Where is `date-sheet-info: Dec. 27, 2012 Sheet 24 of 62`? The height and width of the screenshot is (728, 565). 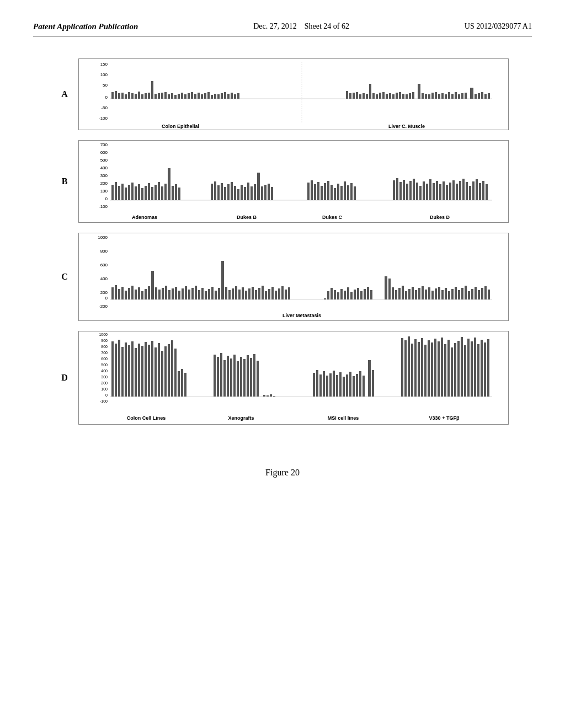
date-sheet-info: Dec. 27, 2012 Sheet 24 of 62 is located at coordinates (301, 26).